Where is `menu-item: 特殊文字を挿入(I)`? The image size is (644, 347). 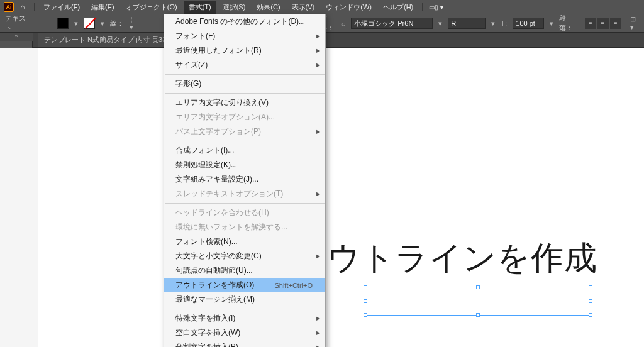
menu-item: 特殊文字を挿入(I) is located at coordinates (245, 318).